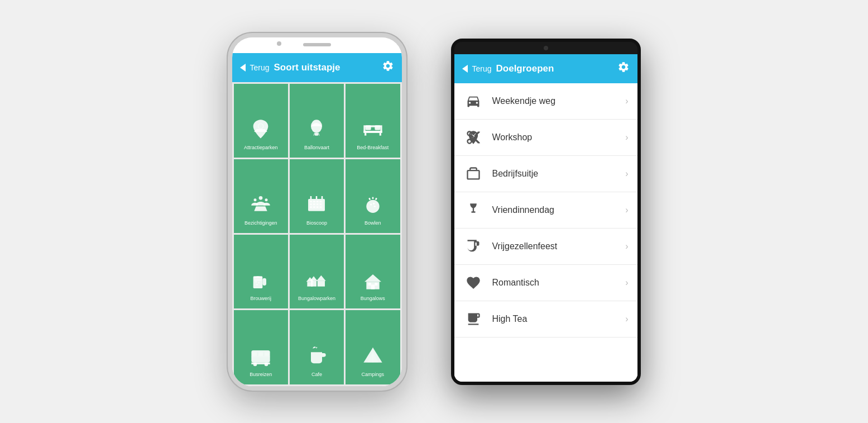  Describe the element at coordinates (473, 137) in the screenshot. I see `scissors-icon` at that location.